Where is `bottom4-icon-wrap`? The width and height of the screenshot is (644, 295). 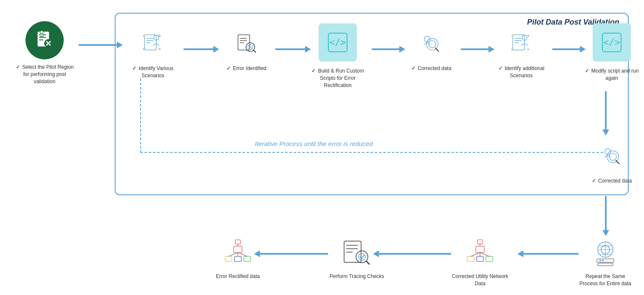 bottom4-icon-wrap is located at coordinates (605, 253).